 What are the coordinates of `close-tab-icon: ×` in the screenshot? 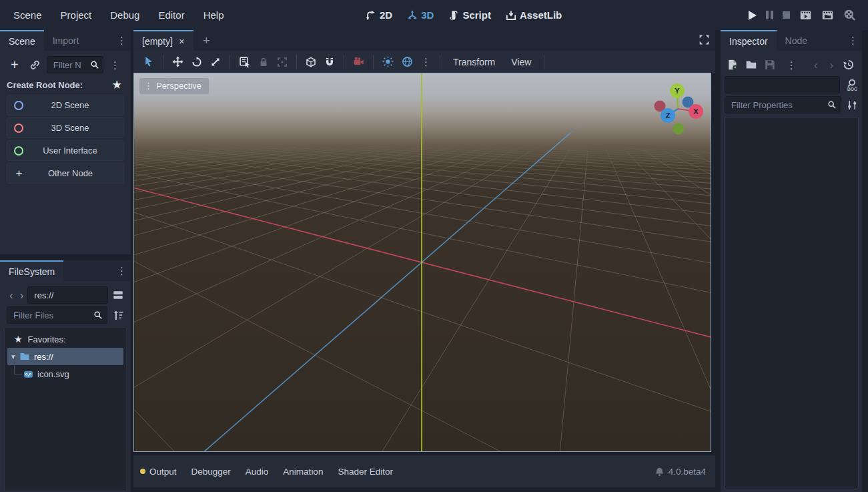 It's located at (181, 41).